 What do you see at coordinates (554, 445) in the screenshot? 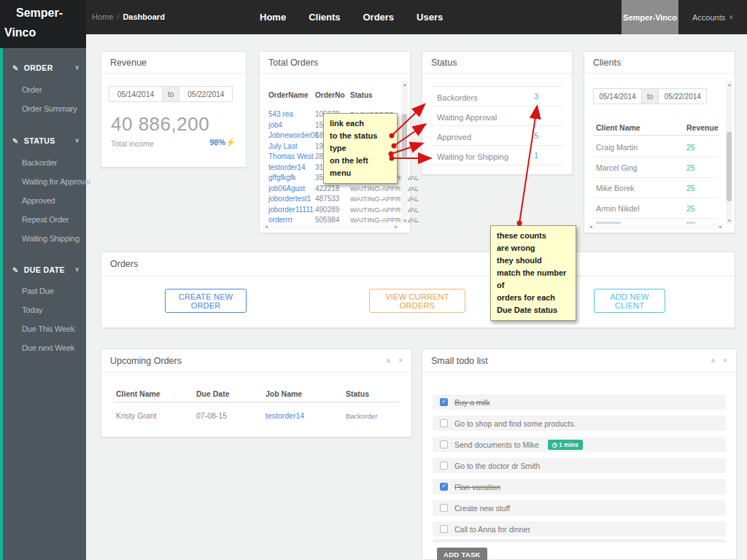
I see `clock-icon: ◷` at bounding box center [554, 445].